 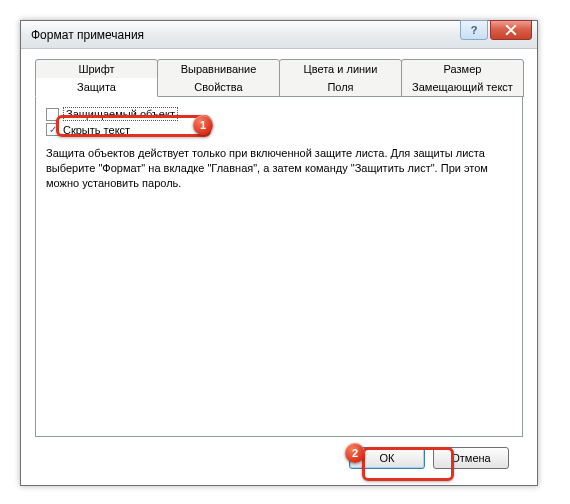 What do you see at coordinates (511, 30) in the screenshot?
I see `close-icon` at bounding box center [511, 30].